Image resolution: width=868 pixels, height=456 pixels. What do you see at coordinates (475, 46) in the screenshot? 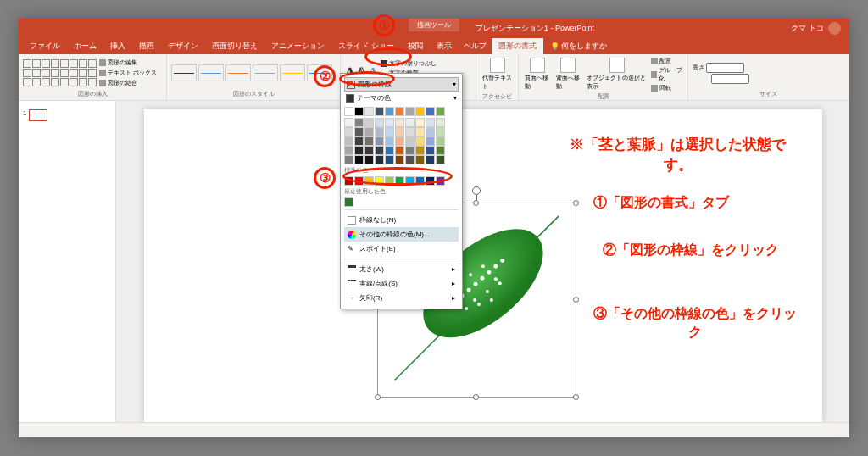
I see `tab-help: ヘルプ` at bounding box center [475, 46].